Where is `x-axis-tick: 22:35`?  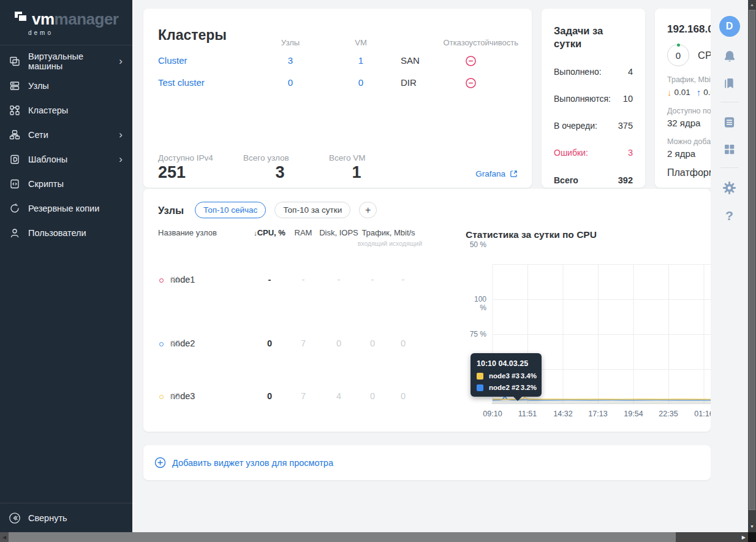
x-axis-tick: 22:35 is located at coordinates (668, 414).